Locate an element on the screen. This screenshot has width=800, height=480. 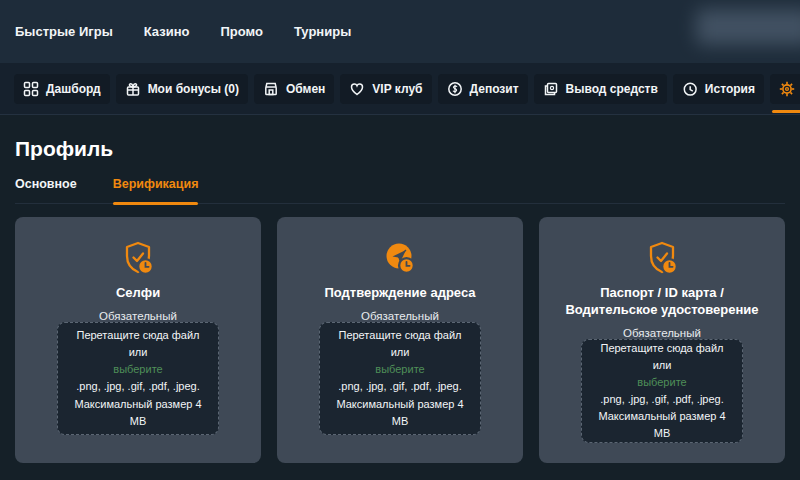
top-navigation-bar: Быстрые Игры Казино Промо Турниры is located at coordinates (400, 32).